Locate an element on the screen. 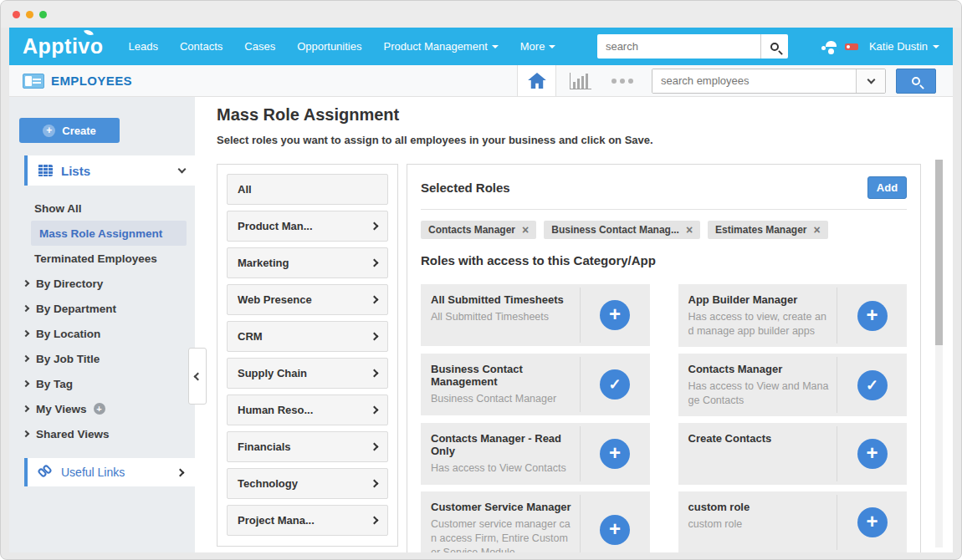  role-action: + is located at coordinates (615, 454).